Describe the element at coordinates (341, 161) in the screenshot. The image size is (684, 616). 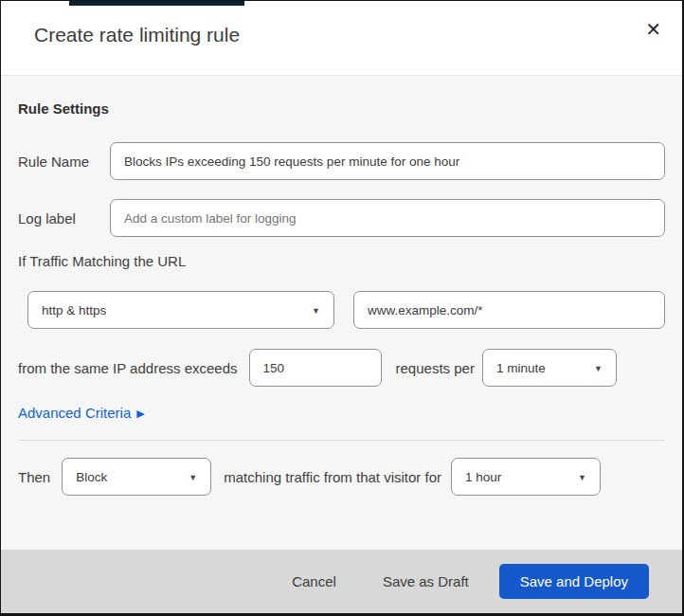
I see `rule-name-row: Rule Name` at that location.